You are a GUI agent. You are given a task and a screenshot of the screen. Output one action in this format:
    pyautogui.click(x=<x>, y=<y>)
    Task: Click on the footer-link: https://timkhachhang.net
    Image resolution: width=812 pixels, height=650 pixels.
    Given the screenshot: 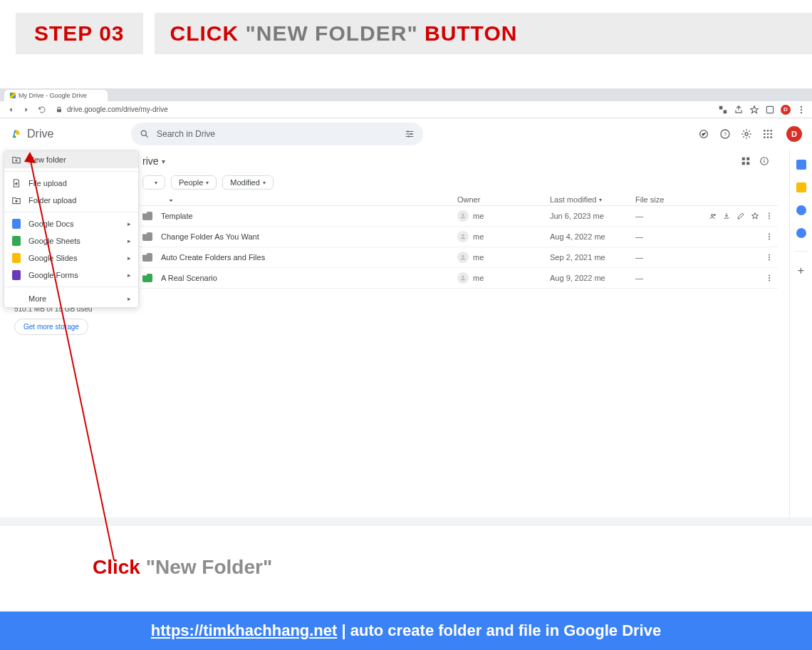 What is the action you would take?
    pyautogui.click(x=244, y=630)
    